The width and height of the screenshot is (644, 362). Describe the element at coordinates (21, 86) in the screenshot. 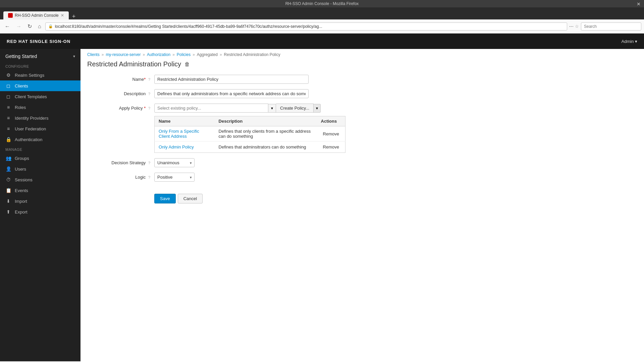

I see `sidebar-item-label: Clients` at that location.